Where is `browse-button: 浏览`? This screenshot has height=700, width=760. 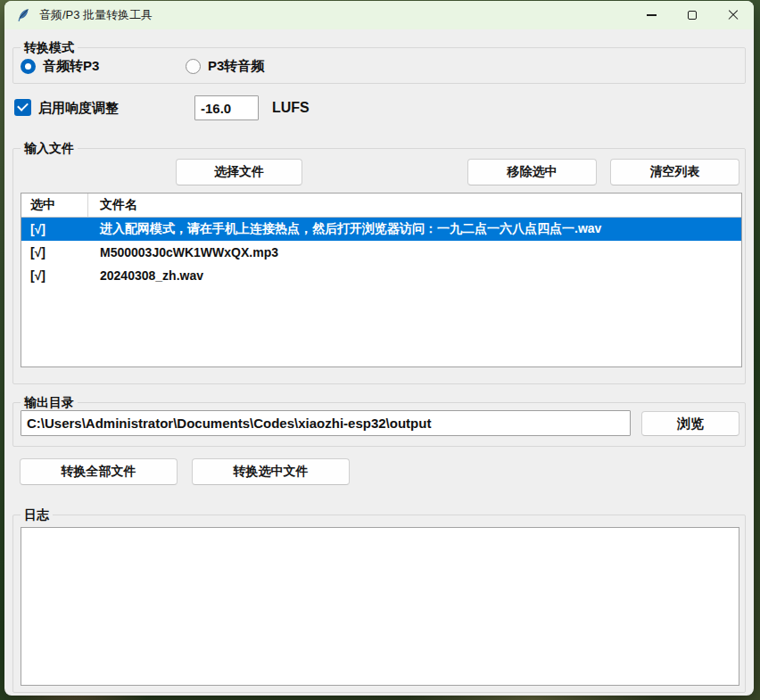
browse-button: 浏览 is located at coordinates (690, 424).